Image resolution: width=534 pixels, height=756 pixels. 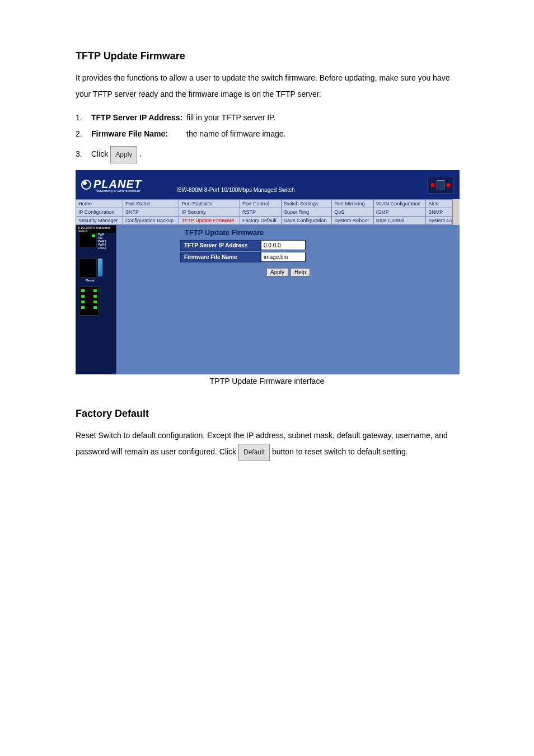 I want to click on device-icon, so click(x=441, y=185).